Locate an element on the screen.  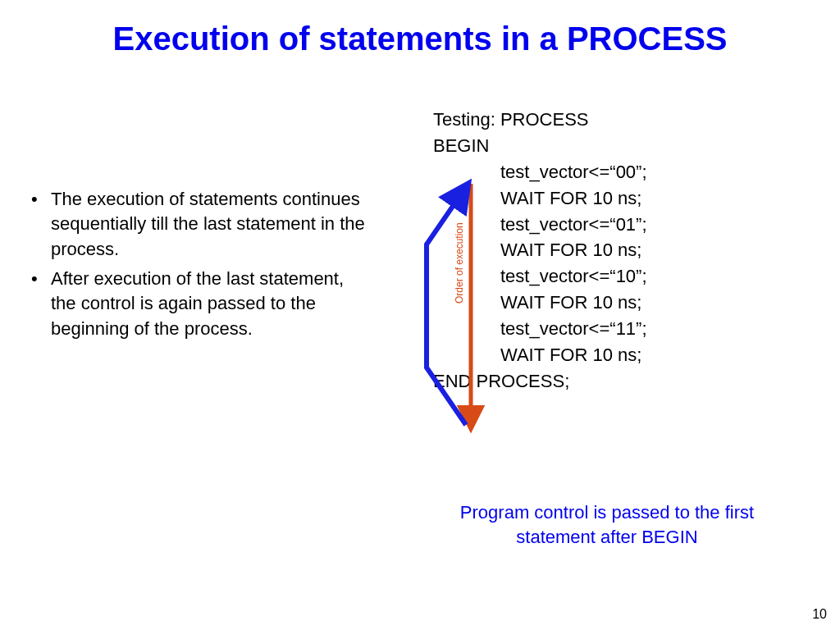
bullet-list: The execution of statements continues se… is located at coordinates (195, 267).